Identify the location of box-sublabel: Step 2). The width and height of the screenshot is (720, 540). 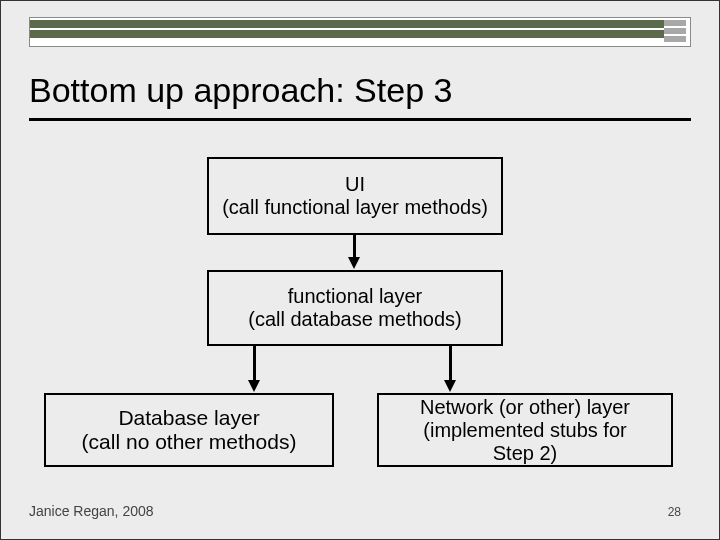
(525, 454).